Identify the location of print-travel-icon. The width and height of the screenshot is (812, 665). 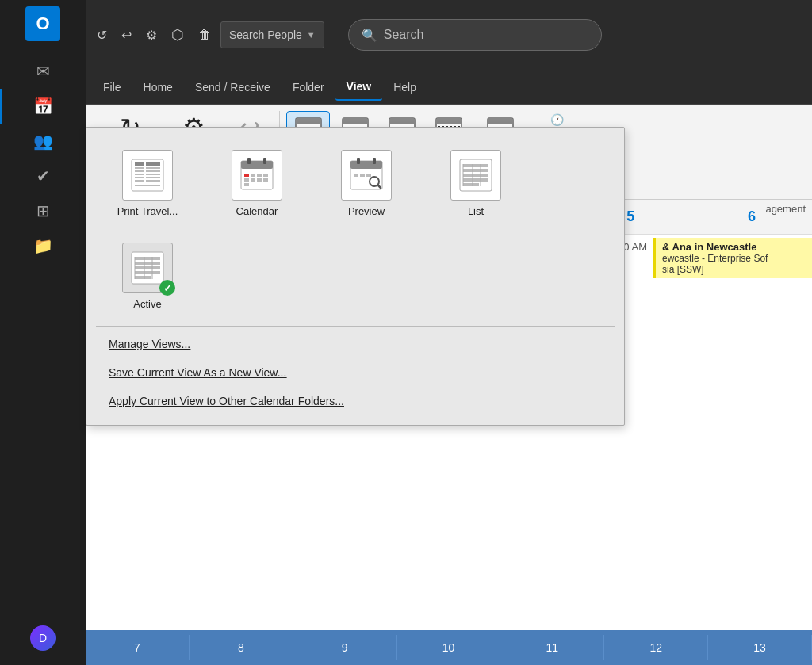
(147, 175).